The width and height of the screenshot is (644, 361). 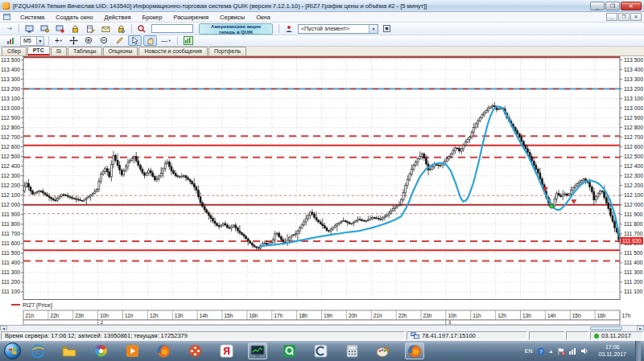 What do you see at coordinates (415, 336) in the screenshot?
I see `network-icon` at bounding box center [415, 336].